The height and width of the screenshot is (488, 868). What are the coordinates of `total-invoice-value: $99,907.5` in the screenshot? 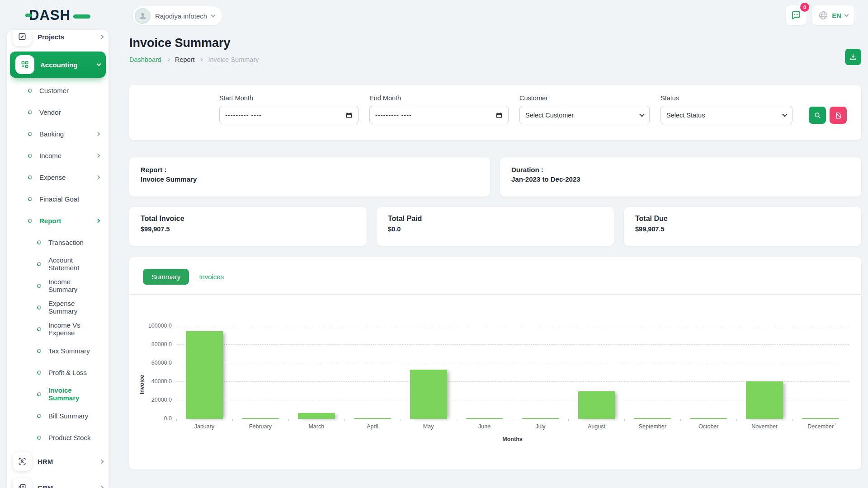 It's located at (248, 229).